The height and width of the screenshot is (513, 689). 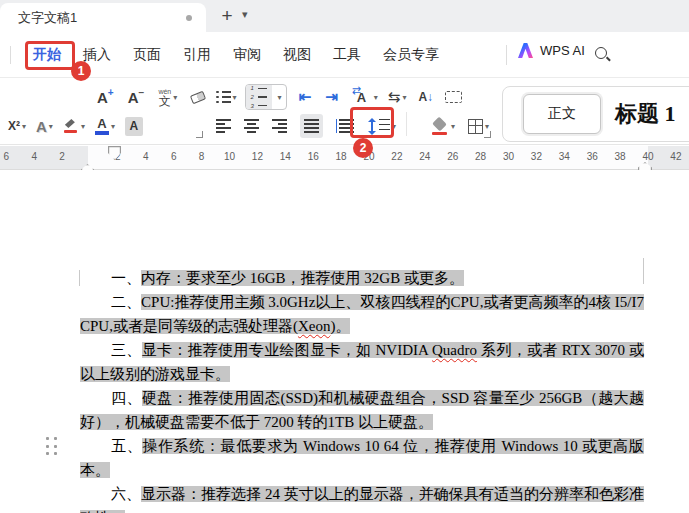 I want to click on menu-bar: 开始插入页面引用审阅视图工具会员专享 WPS AI, so click(x=344, y=55).